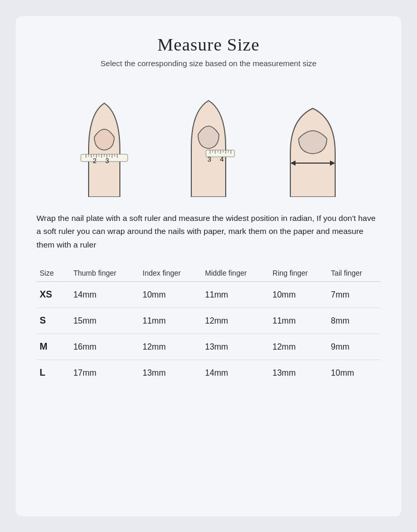 Image resolution: width=417 pixels, height=532 pixels. Describe the element at coordinates (105, 373) in the screenshot. I see `table-cell: 17mm` at that location.